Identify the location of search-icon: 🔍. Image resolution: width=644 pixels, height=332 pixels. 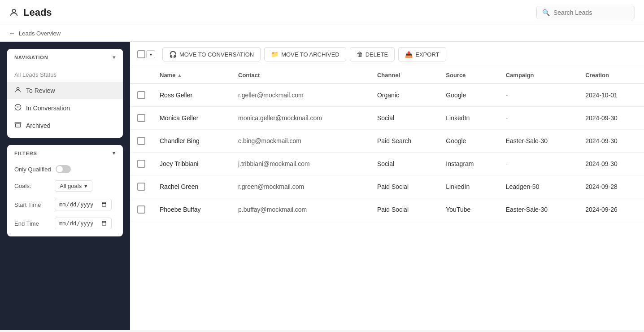
(546, 13).